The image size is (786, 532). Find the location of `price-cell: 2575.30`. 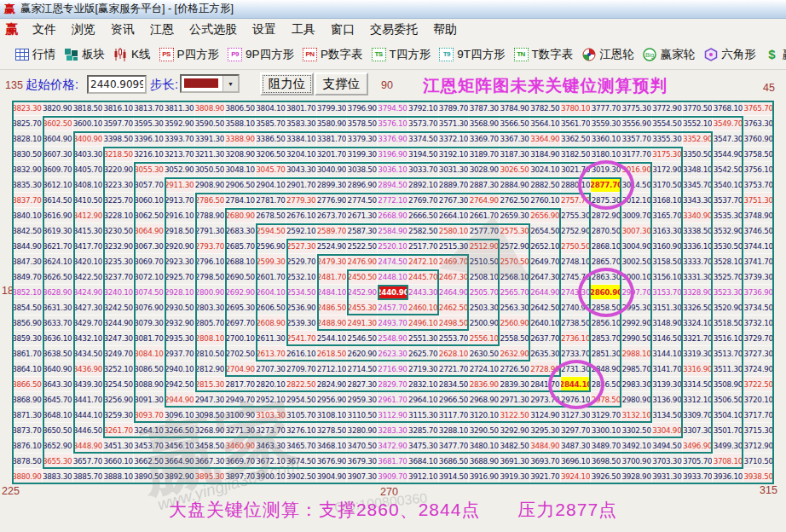

price-cell: 2575.30 is located at coordinates (515, 231).